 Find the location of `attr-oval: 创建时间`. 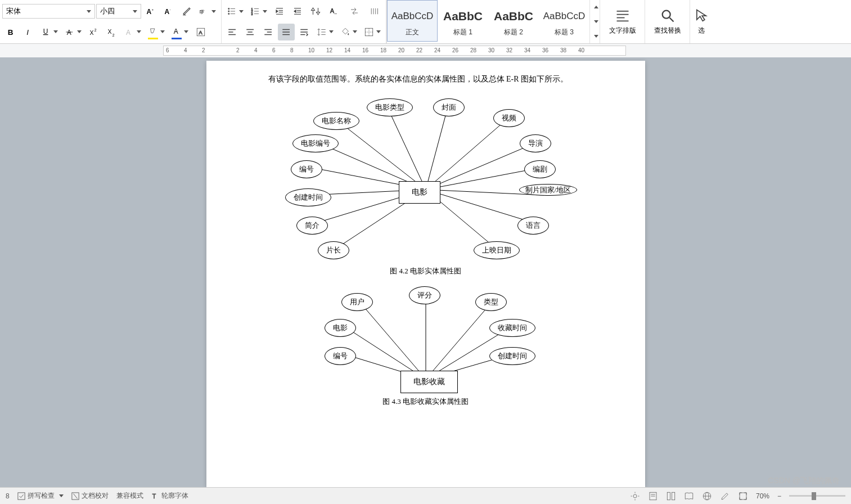

attr-oval: 创建时间 is located at coordinates (308, 197).